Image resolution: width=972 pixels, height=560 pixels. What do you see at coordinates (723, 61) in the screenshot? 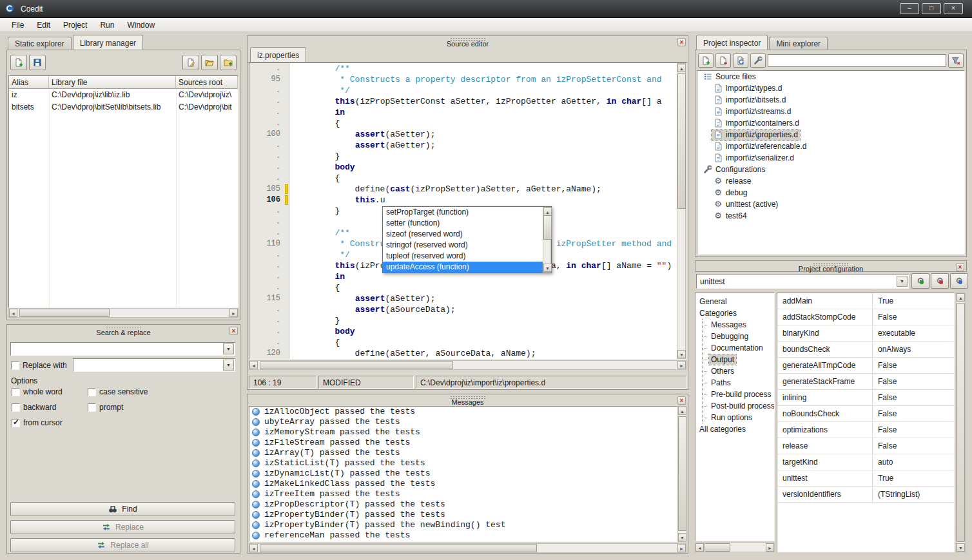
I see `doc-remove-button` at bounding box center [723, 61].